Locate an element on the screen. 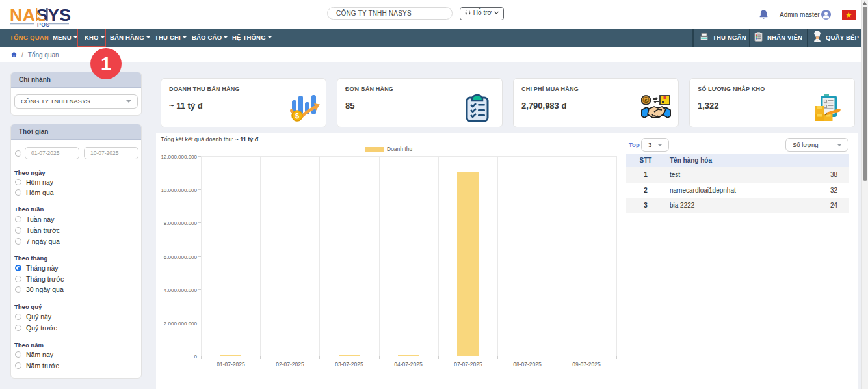  svg-text: 10.000.000.000 is located at coordinates (179, 190).